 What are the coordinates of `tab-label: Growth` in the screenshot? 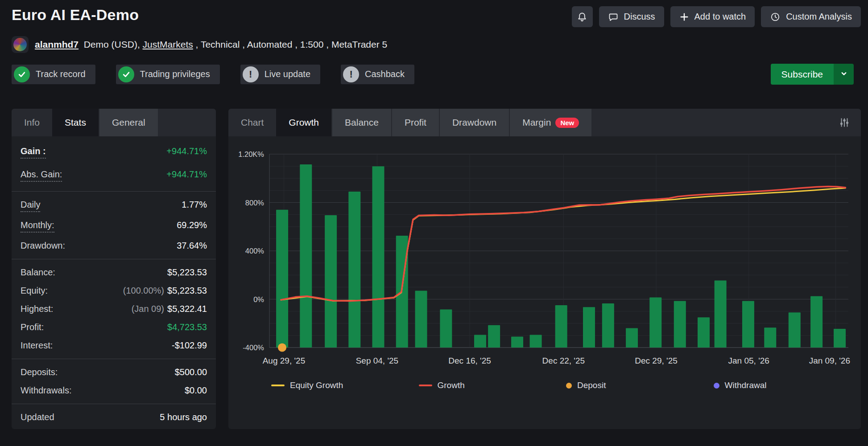 It's located at (304, 123).